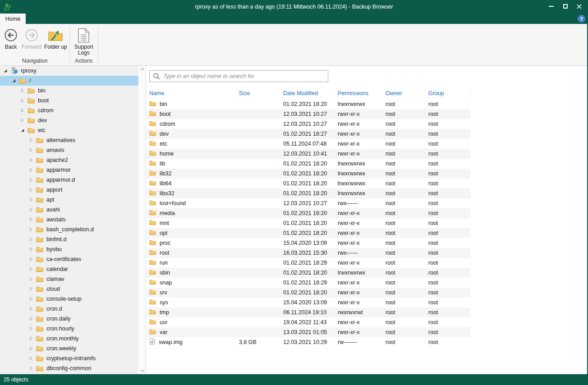 This screenshot has width=588, height=385. I want to click on table-row: tmp06.11.2024 19:10rwxrwxrwtrootroot, so click(308, 312).